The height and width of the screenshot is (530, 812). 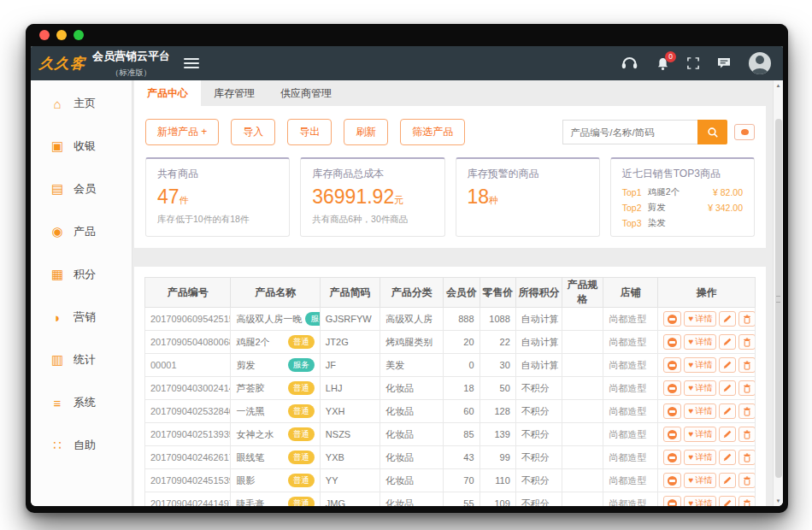 I want to click on fullscreen-icon, so click(x=693, y=63).